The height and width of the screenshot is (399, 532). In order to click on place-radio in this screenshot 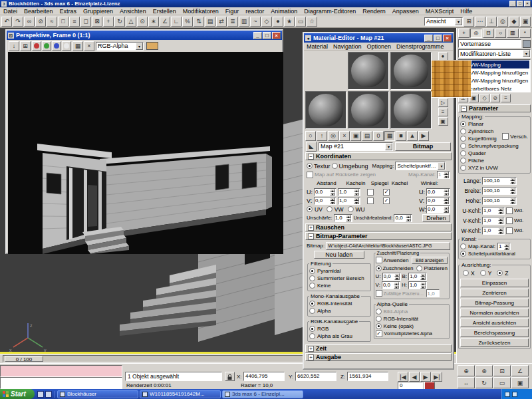, I will do `click(419, 269)`.